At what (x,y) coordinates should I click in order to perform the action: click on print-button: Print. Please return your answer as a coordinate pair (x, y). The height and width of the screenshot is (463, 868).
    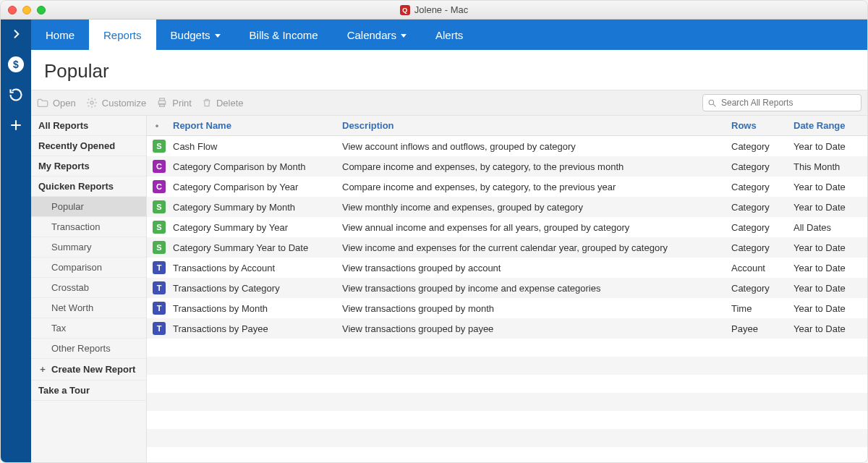
    Looking at the image, I should click on (174, 103).